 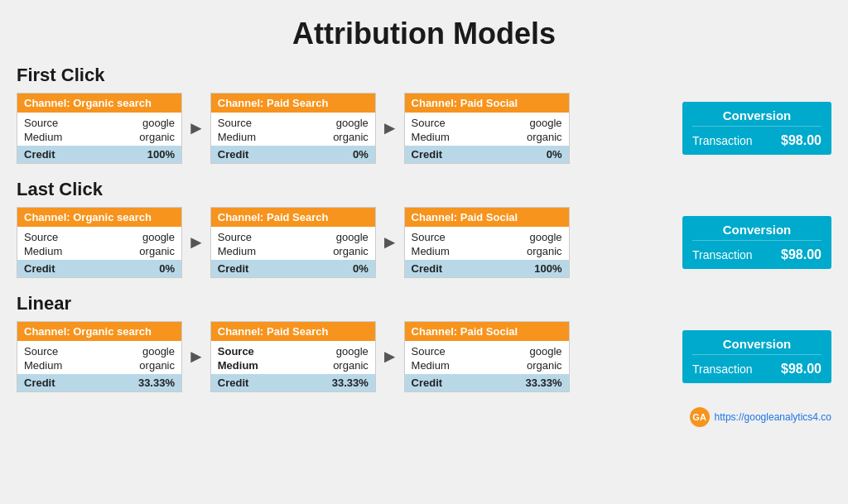 I want to click on arrow-2-2: ►, so click(x=390, y=357).